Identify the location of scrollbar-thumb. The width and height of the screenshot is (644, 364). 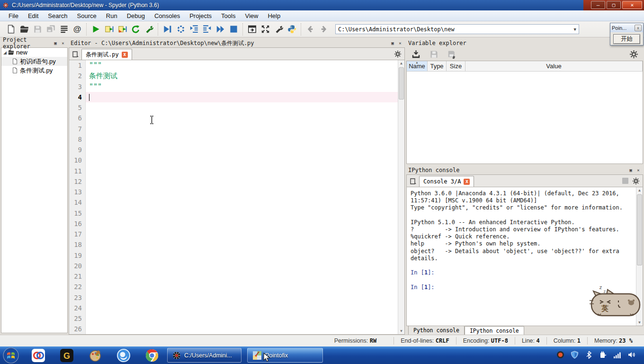
(639, 230).